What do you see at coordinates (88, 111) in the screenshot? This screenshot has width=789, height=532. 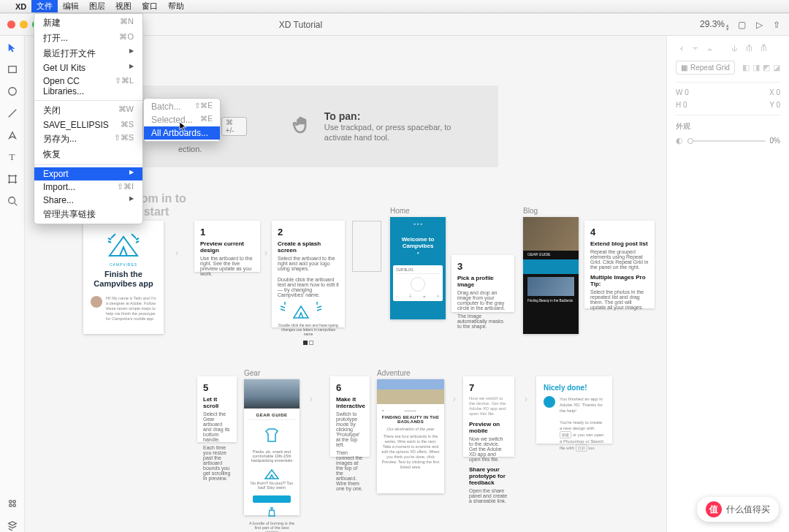 I see `menu-close: 关闭⌘W` at bounding box center [88, 111].